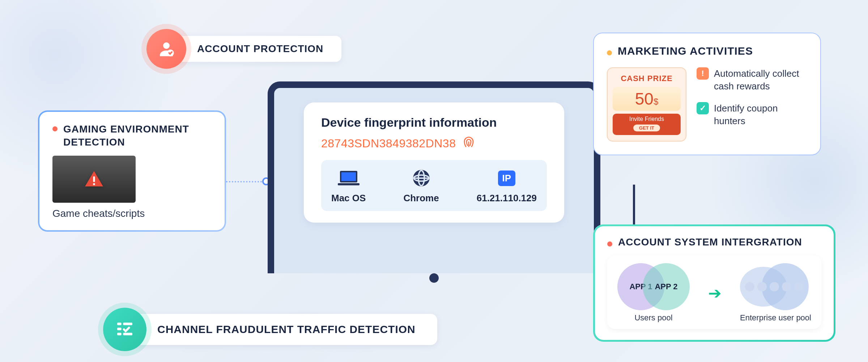 Image resolution: width=868 pixels, height=362 pixels. I want to click on prize-amount: 50, so click(644, 99).